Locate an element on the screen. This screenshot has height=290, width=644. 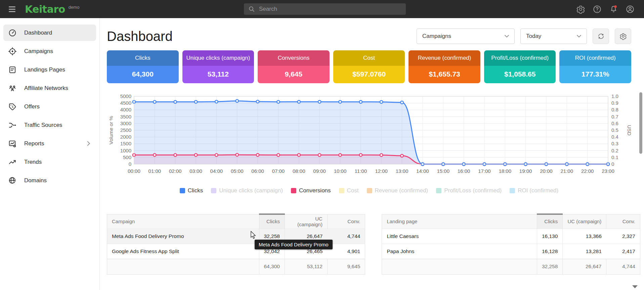
row-name-cell: Google Ads Fitness App Split is located at coordinates (183, 251).